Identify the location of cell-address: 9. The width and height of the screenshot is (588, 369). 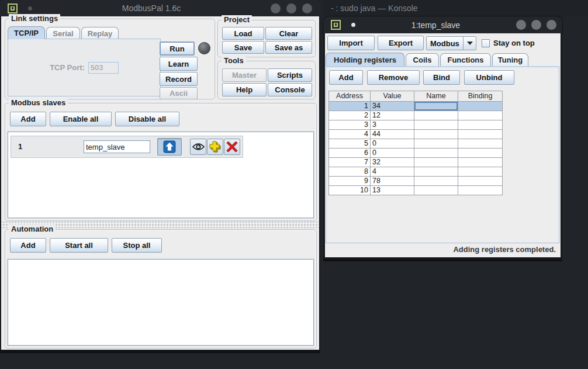
(350, 181).